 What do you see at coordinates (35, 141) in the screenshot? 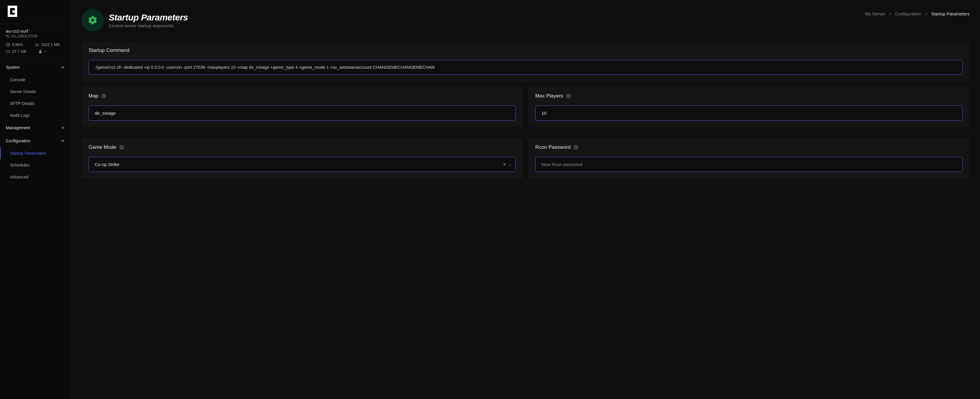
I see `nav-header-configuration: Configuration` at bounding box center [35, 141].